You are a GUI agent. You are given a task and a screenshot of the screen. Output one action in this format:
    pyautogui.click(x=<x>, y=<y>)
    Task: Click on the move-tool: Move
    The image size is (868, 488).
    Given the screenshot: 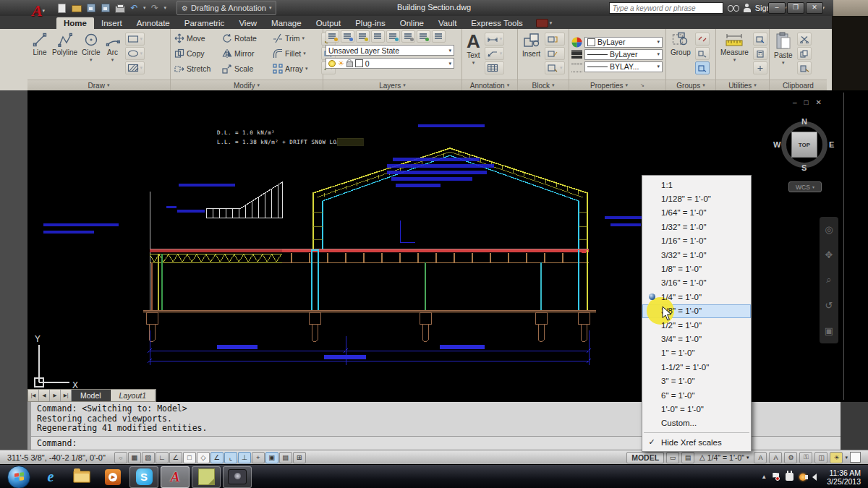 What is the action you would take?
    pyautogui.click(x=197, y=38)
    